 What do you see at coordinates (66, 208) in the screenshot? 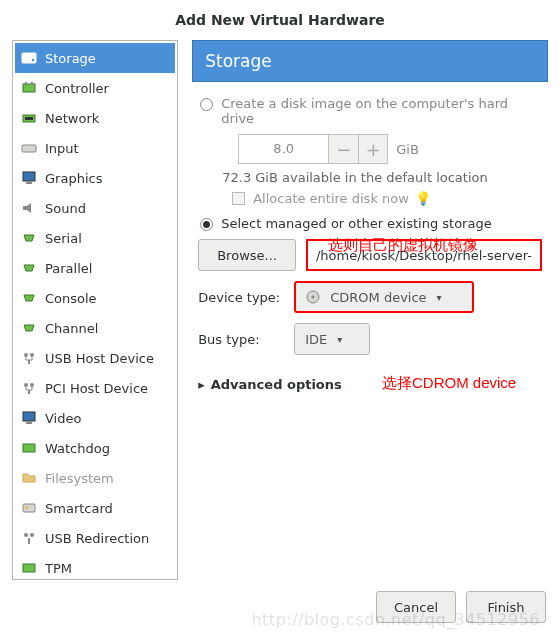
I see `sidebar-item-label: Sound` at bounding box center [66, 208].